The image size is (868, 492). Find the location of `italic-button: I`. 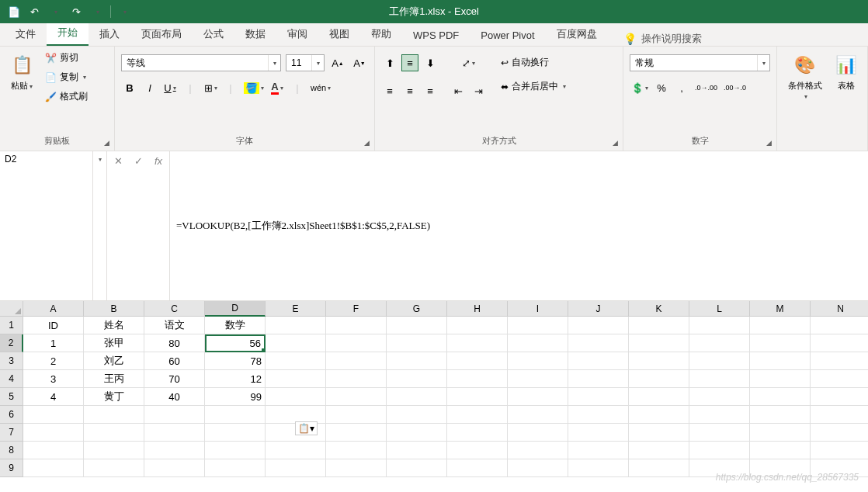

italic-button: I is located at coordinates (150, 88).